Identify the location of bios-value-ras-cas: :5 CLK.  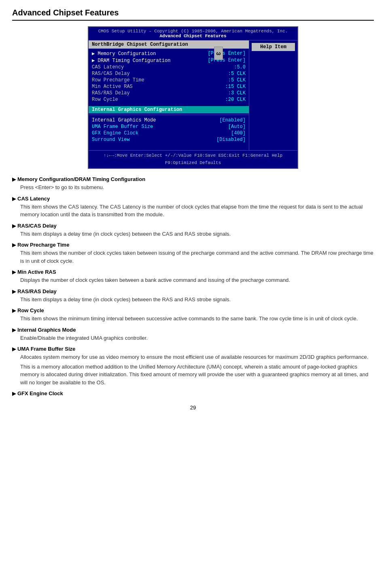
(237, 74).